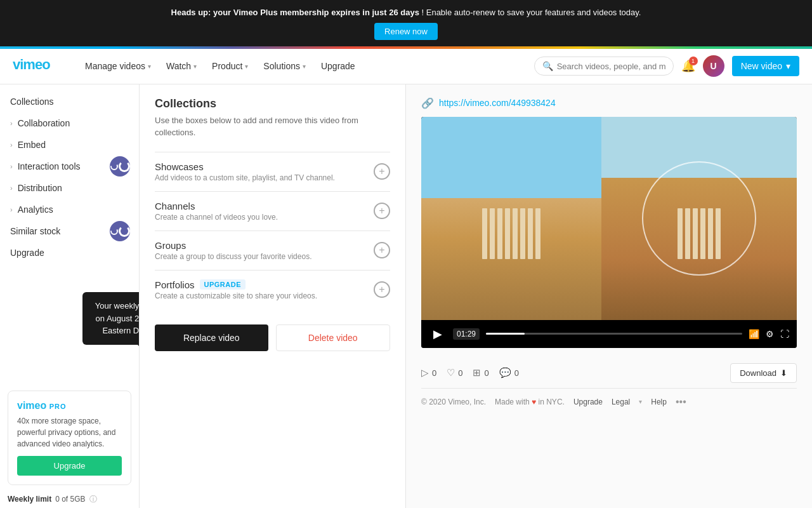 The image size is (812, 508). I want to click on groups-row: Groups Create a group to discuss your fa…, so click(273, 250).